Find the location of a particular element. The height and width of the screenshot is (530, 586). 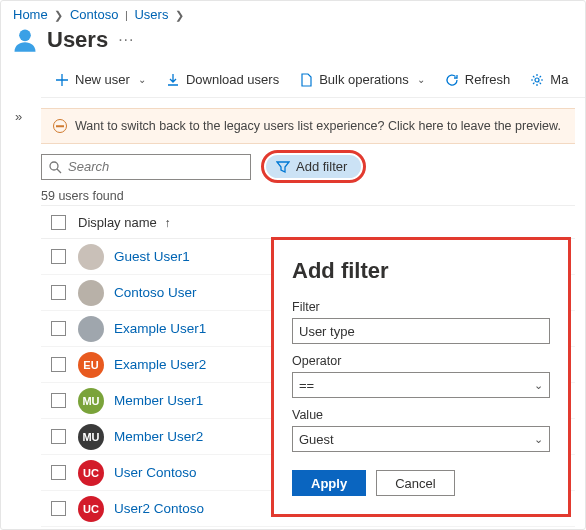

gear-icon is located at coordinates (537, 80).